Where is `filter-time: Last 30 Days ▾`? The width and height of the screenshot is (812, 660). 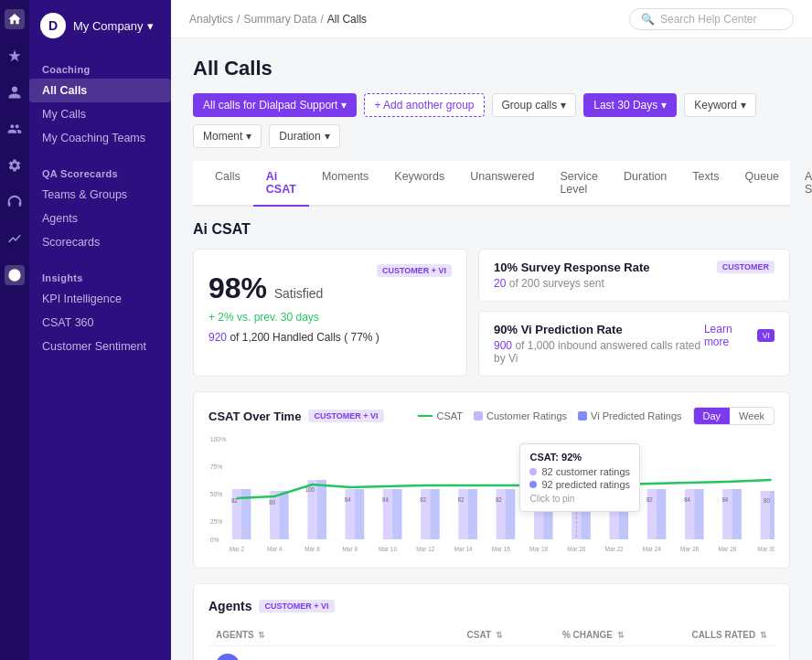
filter-time: Last 30 Days ▾ is located at coordinates (630, 105).